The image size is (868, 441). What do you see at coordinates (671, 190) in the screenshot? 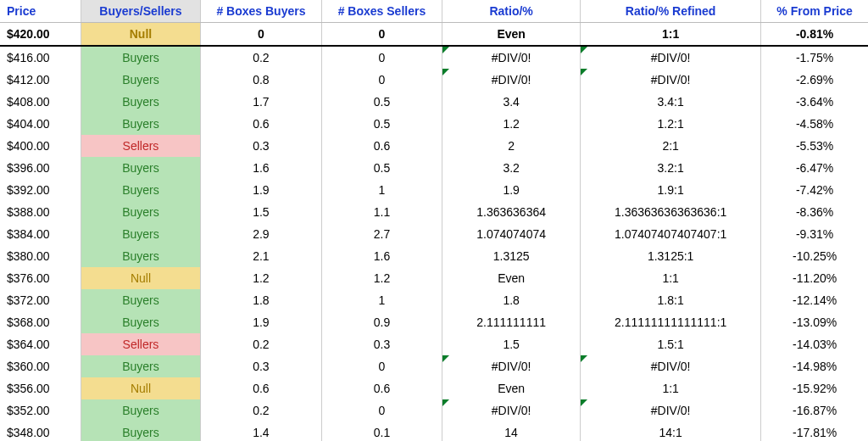
I see `cell-ratio-refined: 1.9:1` at bounding box center [671, 190].